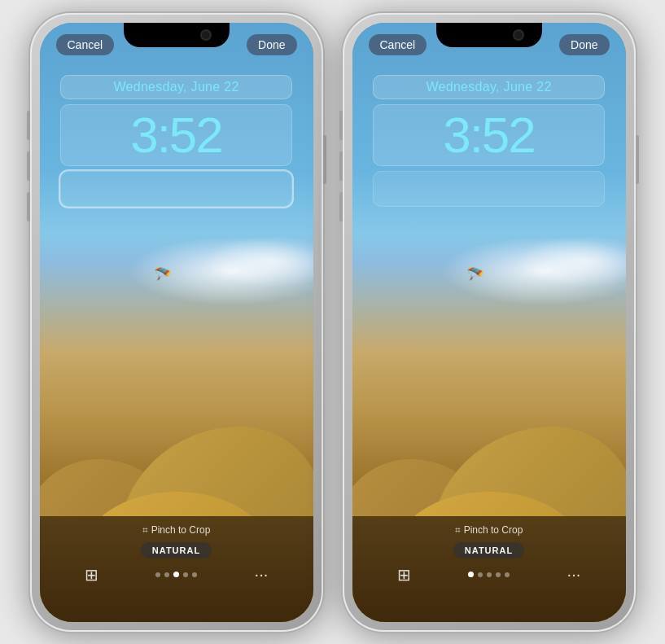  Describe the element at coordinates (488, 86) in the screenshot. I see `date-text-right: Wednesday, June 22` at that location.